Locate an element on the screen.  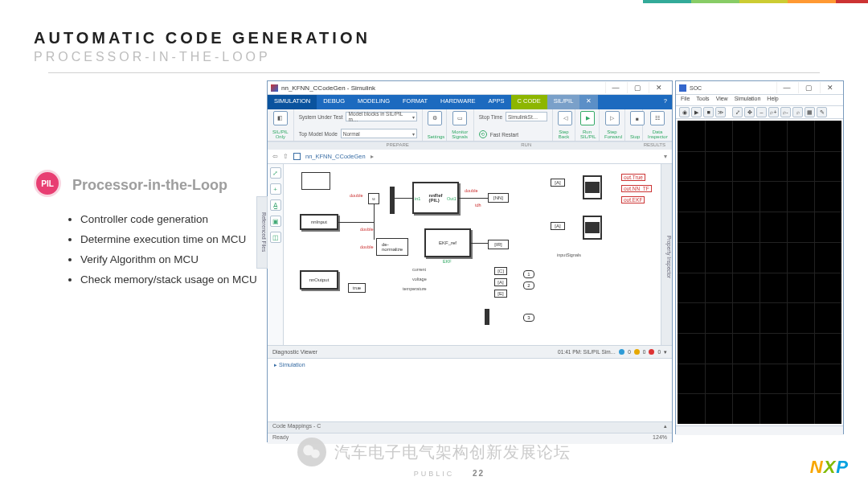
outport-1: 1 is located at coordinates (529, 274).